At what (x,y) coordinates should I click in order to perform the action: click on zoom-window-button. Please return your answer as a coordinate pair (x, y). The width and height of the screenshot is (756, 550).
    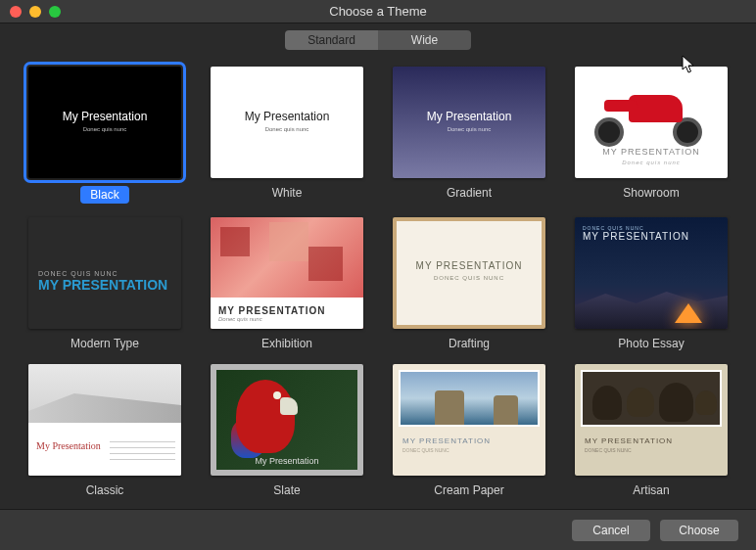
    Looking at the image, I should click on (55, 12).